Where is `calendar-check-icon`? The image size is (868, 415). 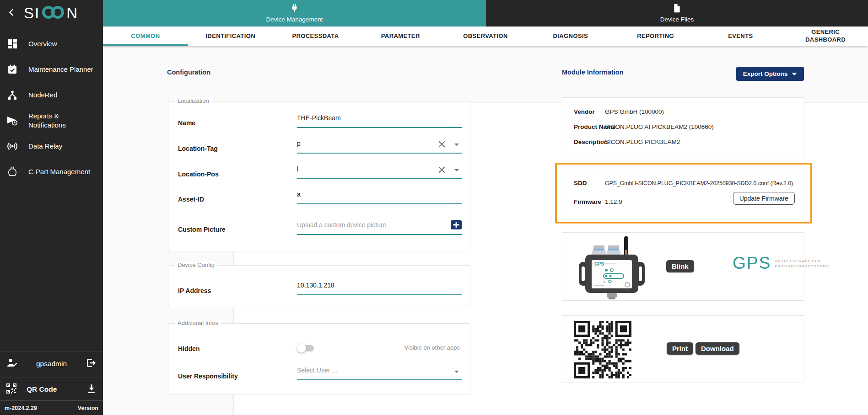 calendar-check-icon is located at coordinates (12, 69).